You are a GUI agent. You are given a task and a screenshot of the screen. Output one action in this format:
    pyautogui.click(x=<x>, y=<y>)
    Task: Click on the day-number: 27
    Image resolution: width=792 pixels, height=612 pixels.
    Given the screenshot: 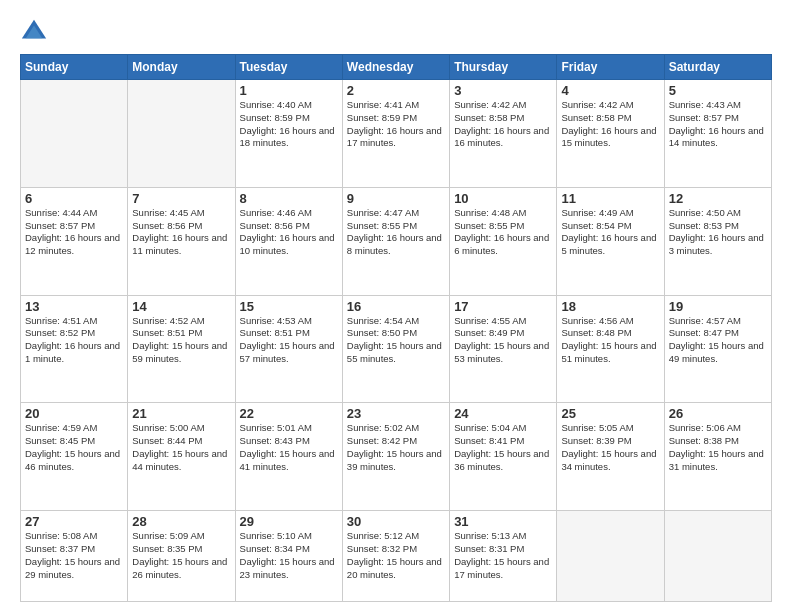 What is the action you would take?
    pyautogui.click(x=74, y=522)
    